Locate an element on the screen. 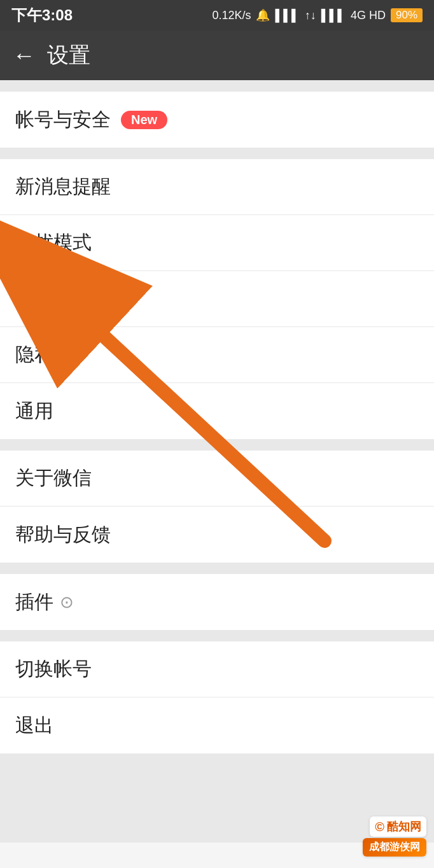  about-label: 关于微信 is located at coordinates (53, 479).